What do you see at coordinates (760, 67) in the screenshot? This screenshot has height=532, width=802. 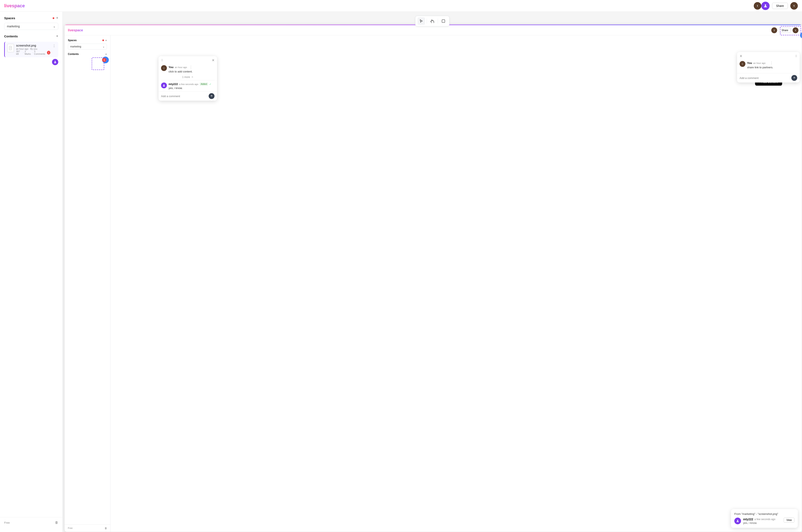 I see `comment-2-text: share link to partners.` at bounding box center [760, 67].